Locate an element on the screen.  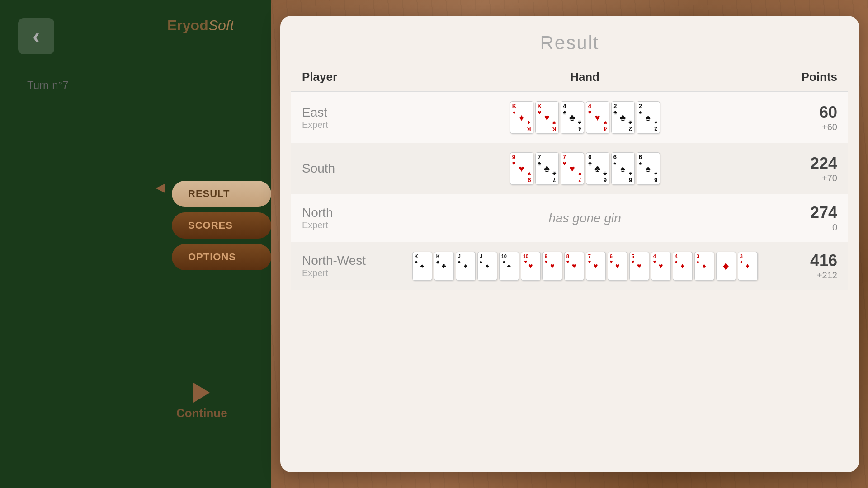
table-row: North Expert has gone gin 274 0 is located at coordinates (570, 218).